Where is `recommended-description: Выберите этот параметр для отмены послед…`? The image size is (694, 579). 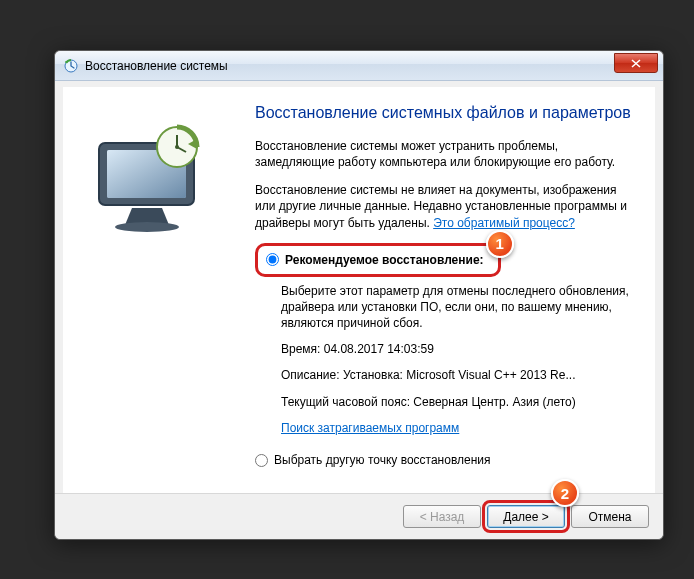 recommended-description: Выберите этот параметр для отмены послед… is located at coordinates (459, 308).